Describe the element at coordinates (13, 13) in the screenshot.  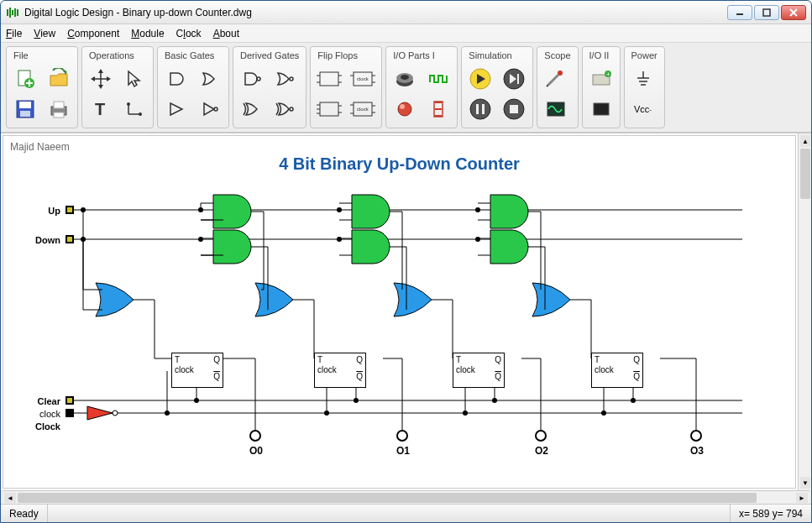
I see `app-icon` at that location.